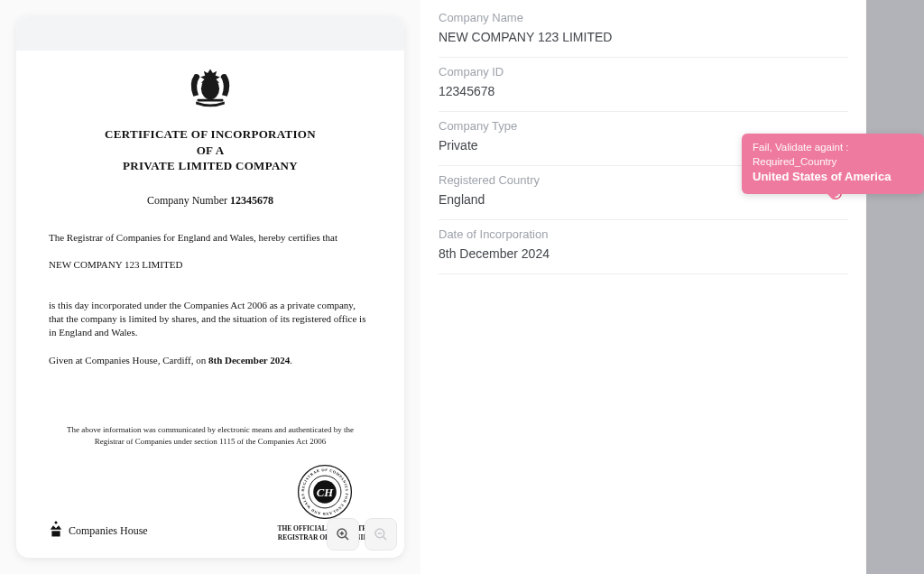 The width and height of the screenshot is (924, 574). Describe the element at coordinates (895, 287) in the screenshot. I see `side-strip` at that location.